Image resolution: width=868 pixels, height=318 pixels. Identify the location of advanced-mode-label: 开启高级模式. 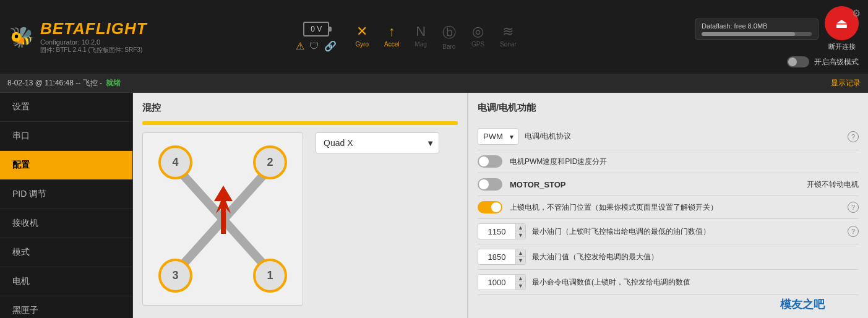
(836, 62).